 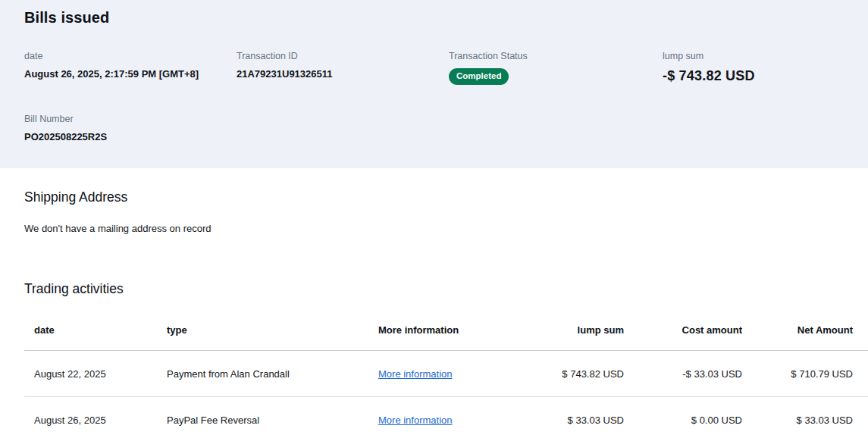 I want to click on table-header-row: date type More information lump sum Cost…, so click(x=446, y=330).